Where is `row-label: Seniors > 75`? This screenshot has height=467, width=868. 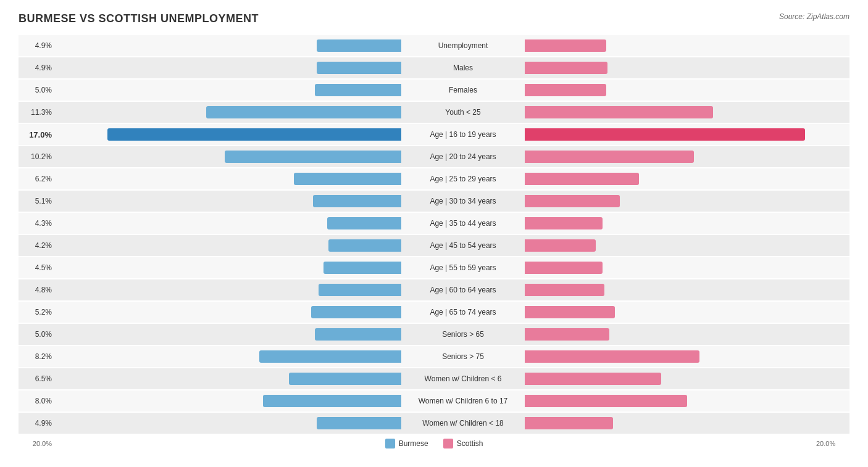
row-label: Seniors > 75 is located at coordinates (463, 357).